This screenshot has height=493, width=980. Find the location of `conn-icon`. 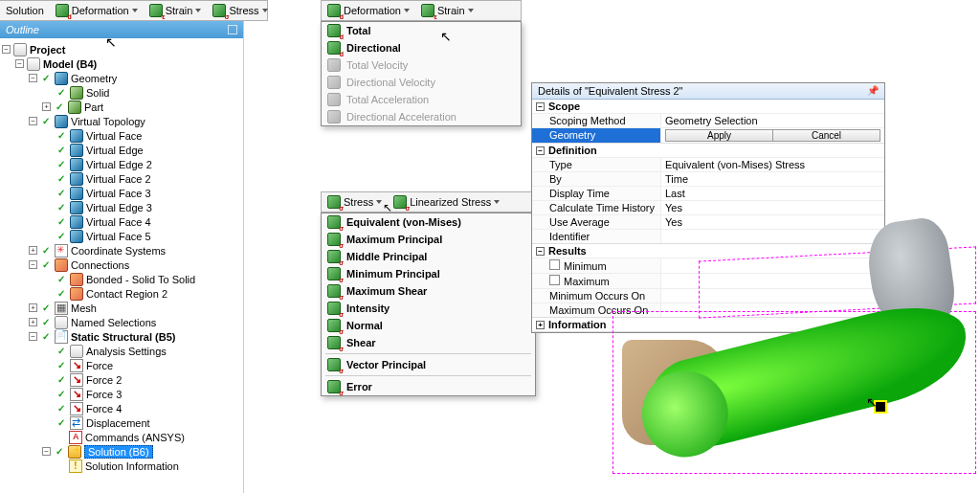

conn-icon is located at coordinates (61, 265).